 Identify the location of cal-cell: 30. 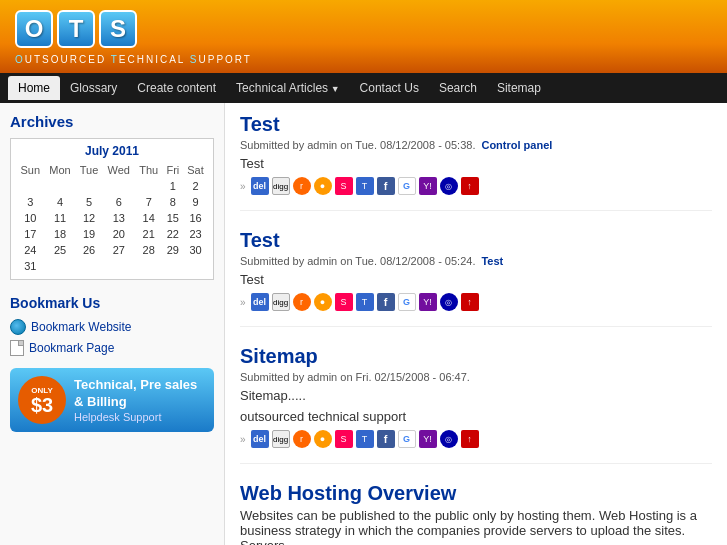
(196, 250).